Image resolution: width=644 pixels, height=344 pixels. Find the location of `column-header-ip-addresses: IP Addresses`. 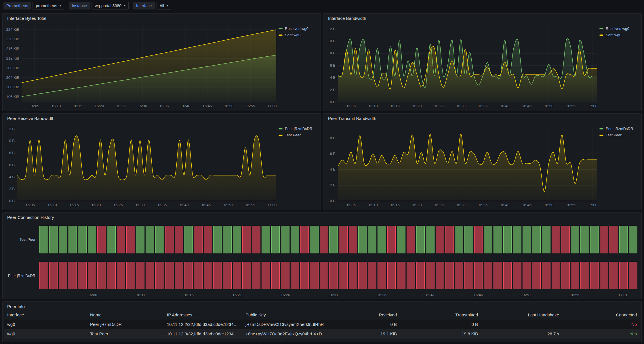

column-header-ip-addresses: IP Addresses is located at coordinates (203, 315).